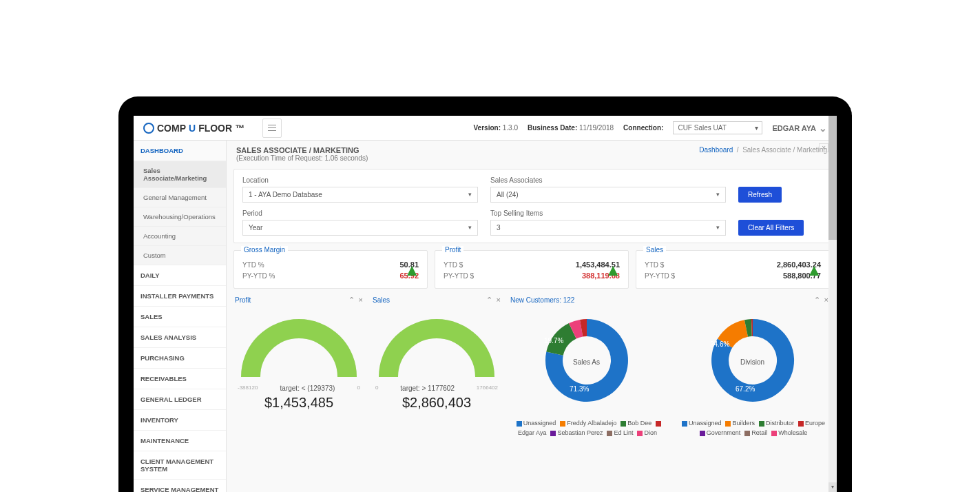 The width and height of the screenshot is (980, 492). What do you see at coordinates (360, 194) in the screenshot?
I see `location-select: 1 - AYA Demo Database` at bounding box center [360, 194].